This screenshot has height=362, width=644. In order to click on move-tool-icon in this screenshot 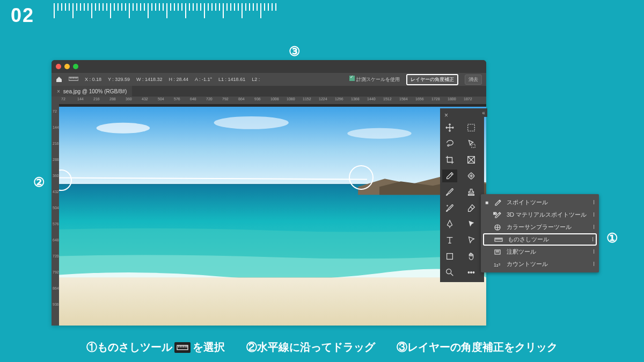, I will do `click(450, 128)`.